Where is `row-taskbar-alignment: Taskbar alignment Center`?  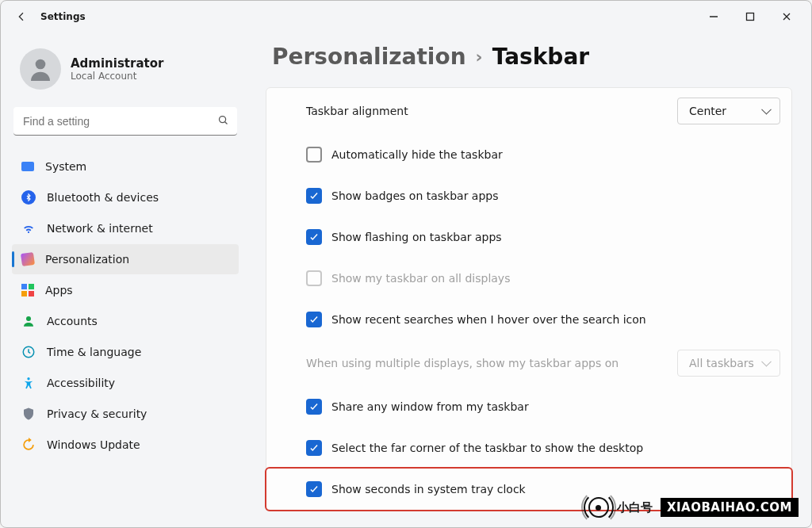 row-taskbar-alignment: Taskbar alignment Center is located at coordinates (529, 111).